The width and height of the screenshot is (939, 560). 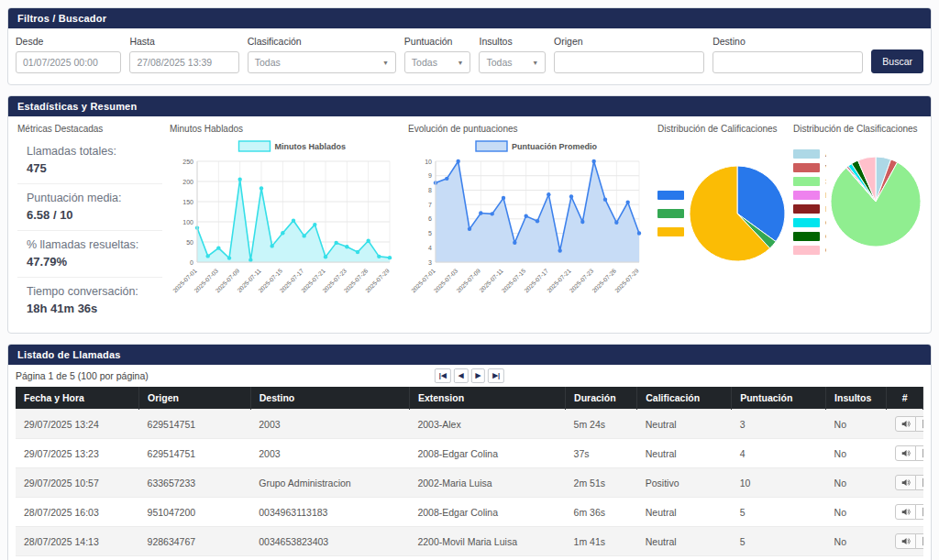 What do you see at coordinates (285, 224) in the screenshot?
I see `minutes-chart-panel: Minutos Hablados 0501001502002502025-07-…` at bounding box center [285, 224].